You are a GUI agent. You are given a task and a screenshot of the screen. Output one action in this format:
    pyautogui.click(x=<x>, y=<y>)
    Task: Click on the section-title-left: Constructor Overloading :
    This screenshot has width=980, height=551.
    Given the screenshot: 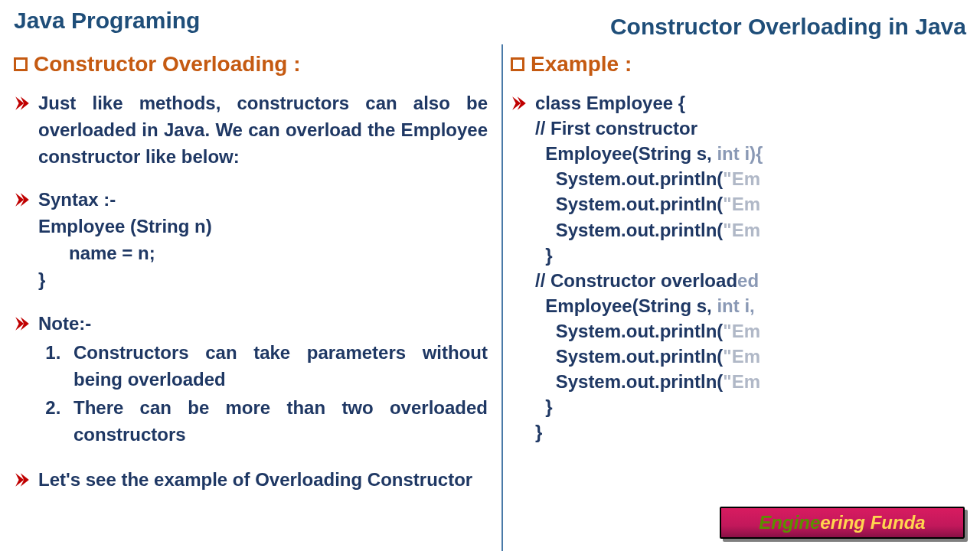 What is the action you would take?
    pyautogui.click(x=251, y=64)
    